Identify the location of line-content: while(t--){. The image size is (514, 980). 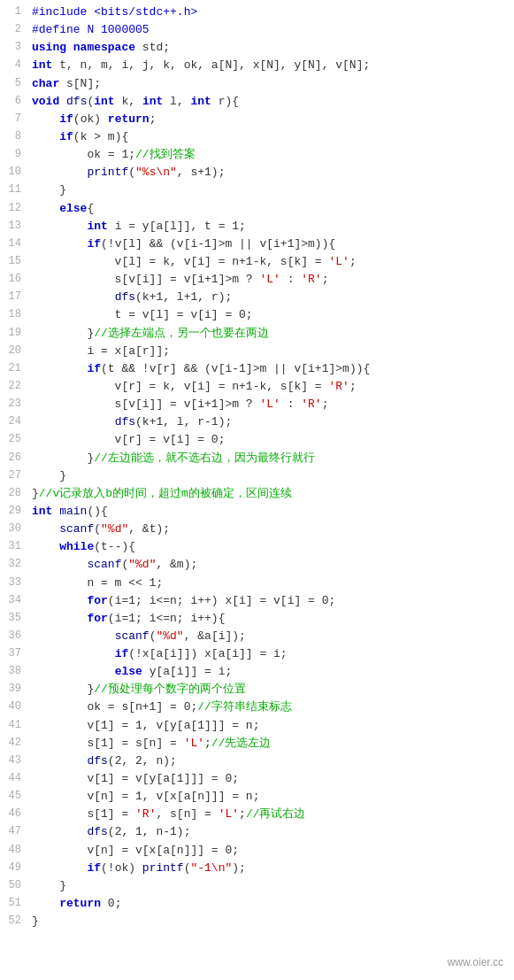
(271, 547).